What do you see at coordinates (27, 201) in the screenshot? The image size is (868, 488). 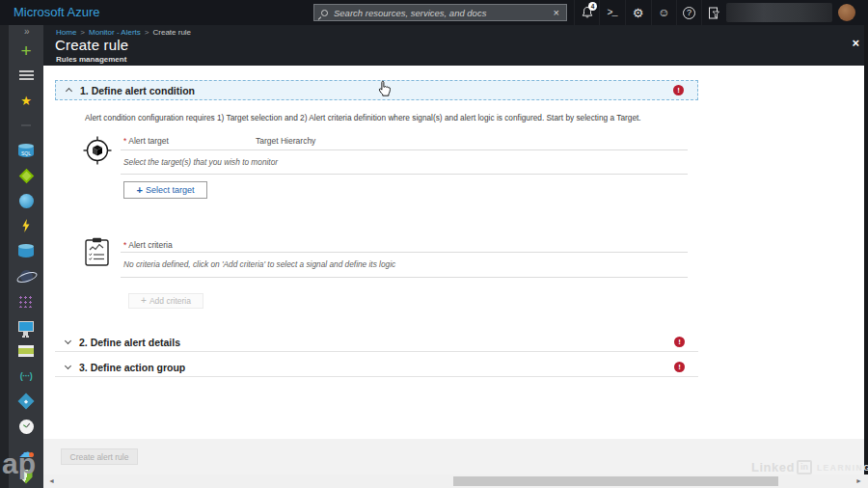 I see `app-services-icon` at bounding box center [27, 201].